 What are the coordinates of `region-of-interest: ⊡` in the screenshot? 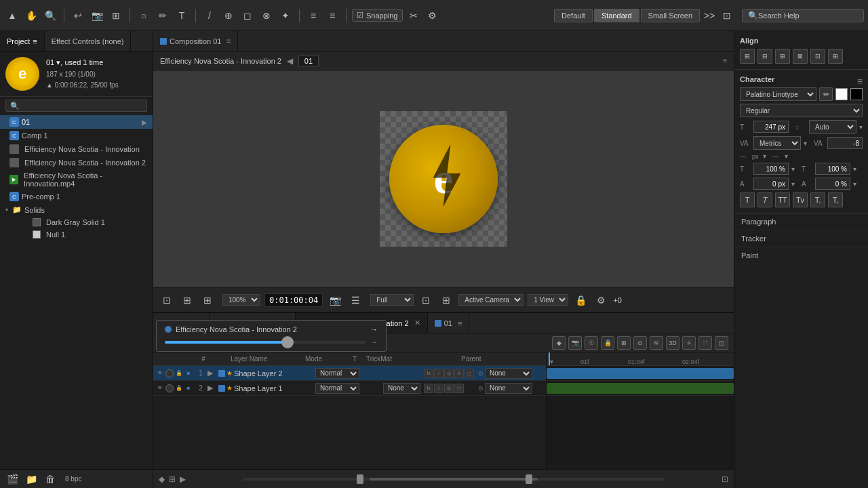 It's located at (426, 300).